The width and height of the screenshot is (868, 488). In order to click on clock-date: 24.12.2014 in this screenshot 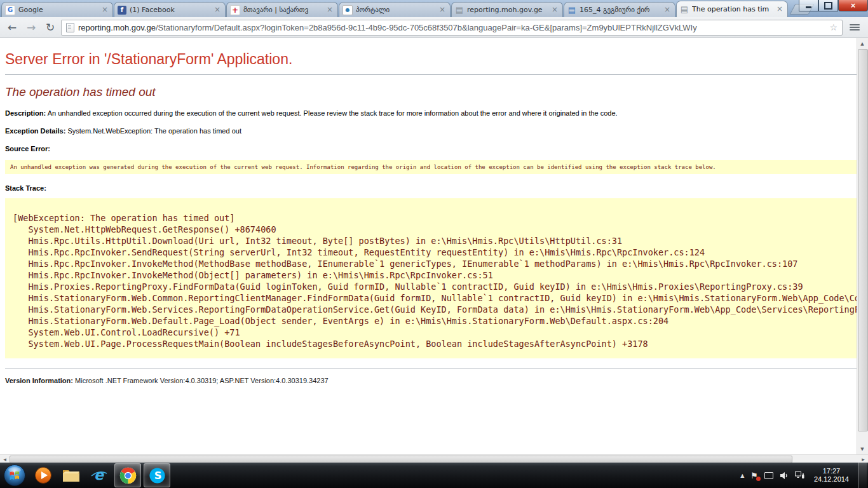, I will do `click(831, 479)`.